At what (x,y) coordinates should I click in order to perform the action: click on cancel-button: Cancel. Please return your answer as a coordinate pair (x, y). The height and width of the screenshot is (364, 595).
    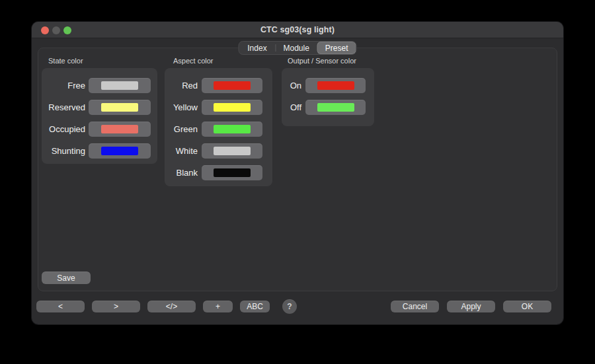
    Looking at the image, I should click on (415, 307).